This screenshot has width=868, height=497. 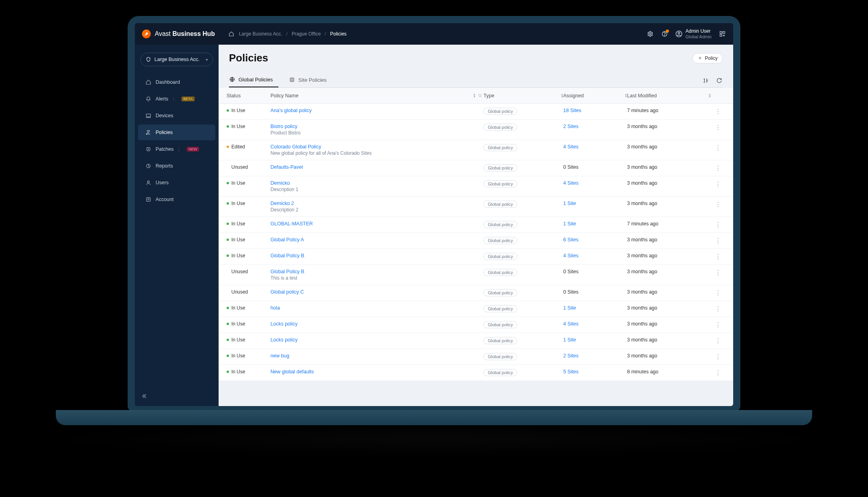 What do you see at coordinates (275, 308) in the screenshot?
I see `policy-name-link: hola` at bounding box center [275, 308].